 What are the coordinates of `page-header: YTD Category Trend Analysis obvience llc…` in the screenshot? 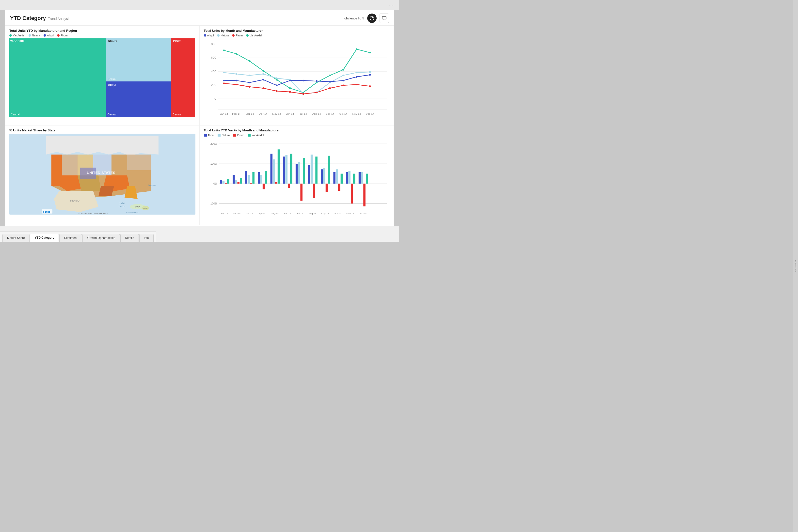 It's located at (200, 18).